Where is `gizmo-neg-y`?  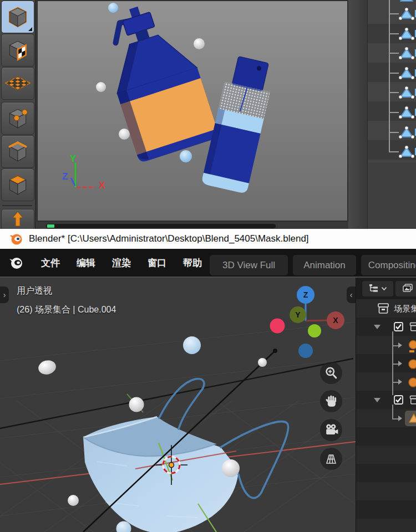 gizmo-neg-y is located at coordinates (314, 331).